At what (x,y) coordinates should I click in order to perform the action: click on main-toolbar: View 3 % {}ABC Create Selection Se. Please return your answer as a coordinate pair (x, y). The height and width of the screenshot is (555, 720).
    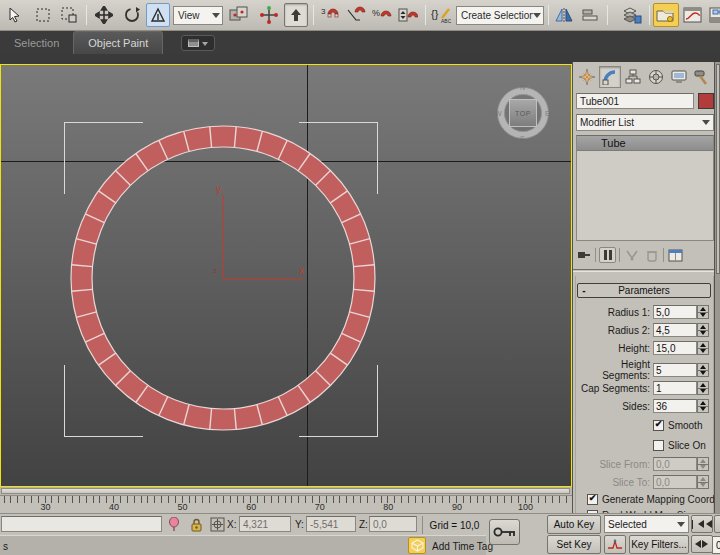
    Looking at the image, I should click on (360, 16).